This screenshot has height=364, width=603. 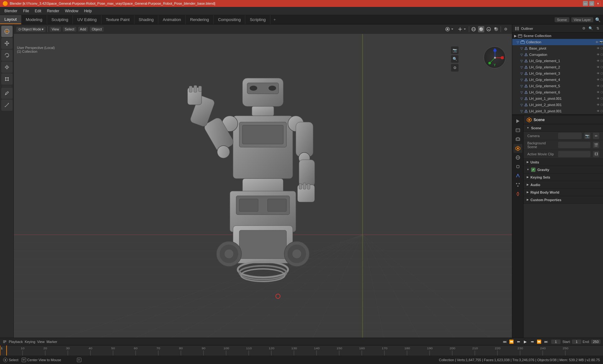 I want to click on movie-clip-picker-btn: 🎞, so click(x=596, y=154).